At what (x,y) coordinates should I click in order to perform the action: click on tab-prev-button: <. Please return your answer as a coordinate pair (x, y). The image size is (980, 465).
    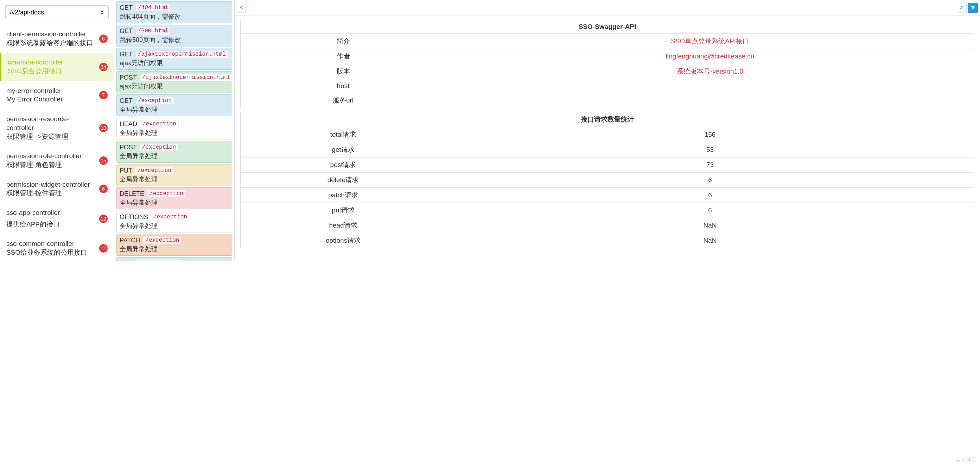
    Looking at the image, I should click on (242, 8).